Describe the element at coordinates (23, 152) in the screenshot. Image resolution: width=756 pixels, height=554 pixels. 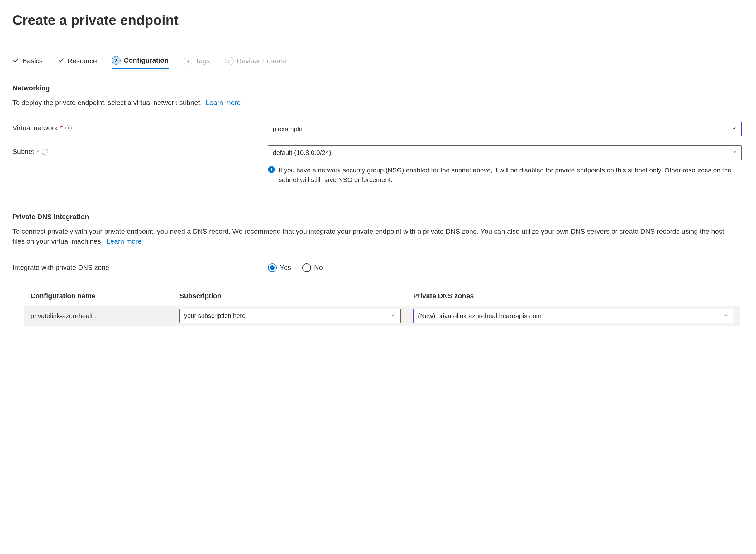
I see `label-text: Subnet` at that location.